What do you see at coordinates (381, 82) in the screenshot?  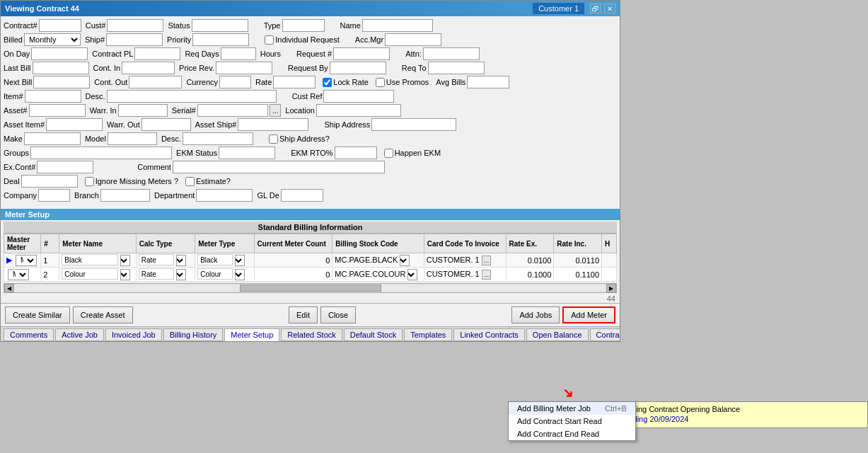 I see `use-promos-checkbox` at bounding box center [381, 82].